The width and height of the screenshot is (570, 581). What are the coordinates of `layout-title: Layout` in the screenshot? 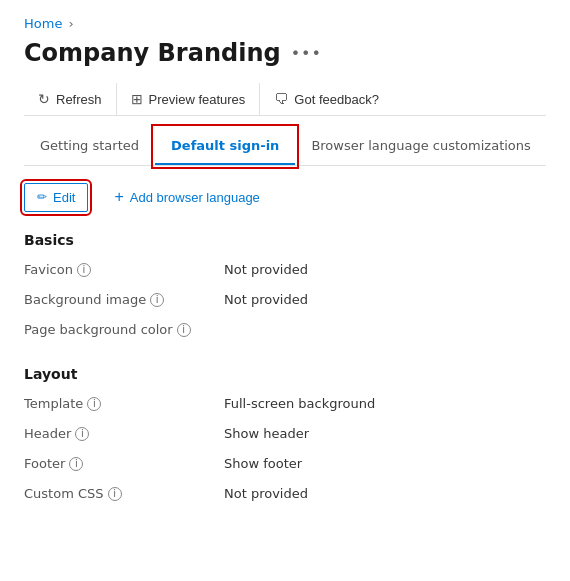 It's located at (285, 374).